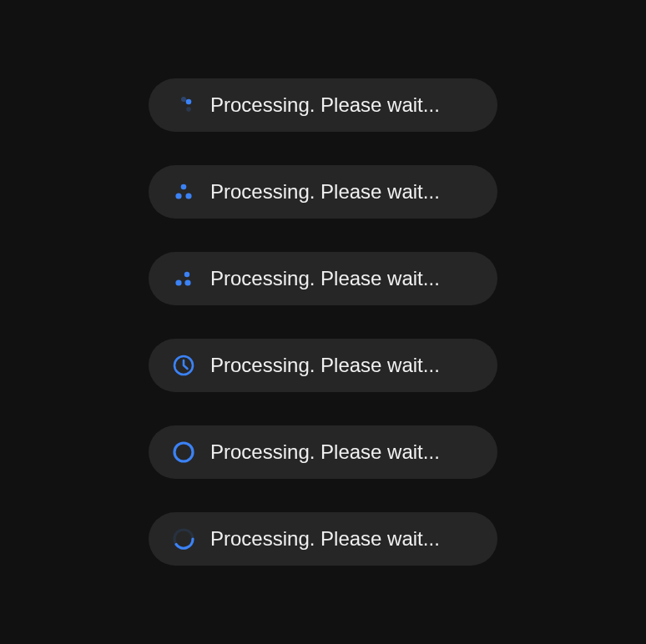 Image resolution: width=646 pixels, height=644 pixels. What do you see at coordinates (184, 365) in the screenshot?
I see `clock-icon` at bounding box center [184, 365].